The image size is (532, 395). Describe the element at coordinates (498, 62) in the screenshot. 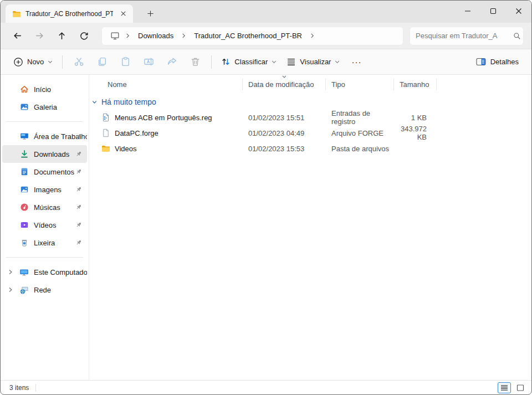

I see `details-pane-button: Detalhes` at that location.